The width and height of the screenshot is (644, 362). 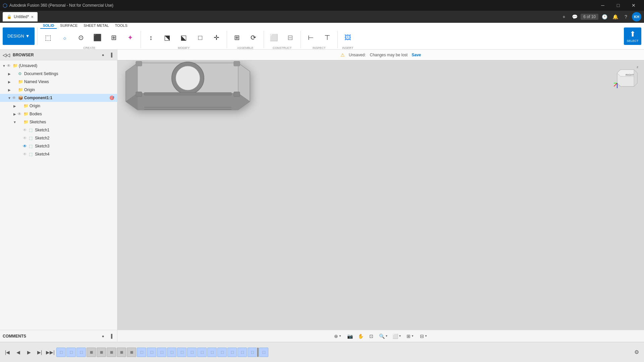 What do you see at coordinates (111, 336) in the screenshot?
I see `comments-more-button: ▐` at bounding box center [111, 336].